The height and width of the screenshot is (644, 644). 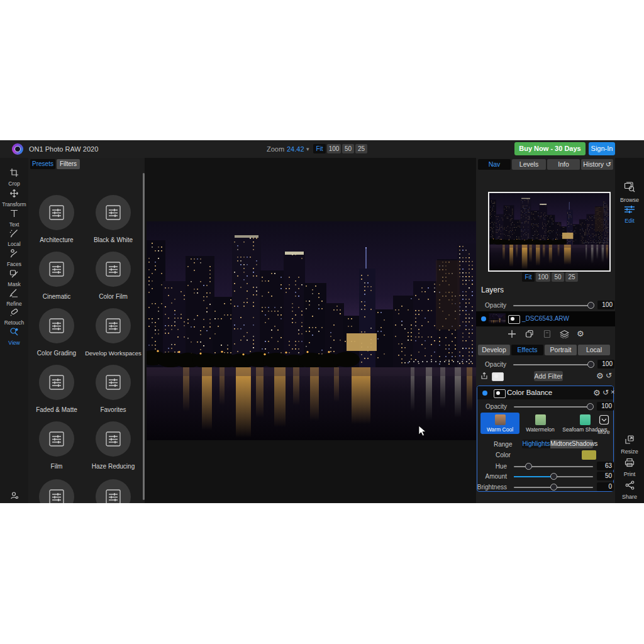 What do you see at coordinates (14, 273) in the screenshot?
I see `mask-icon` at bounding box center [14, 273].